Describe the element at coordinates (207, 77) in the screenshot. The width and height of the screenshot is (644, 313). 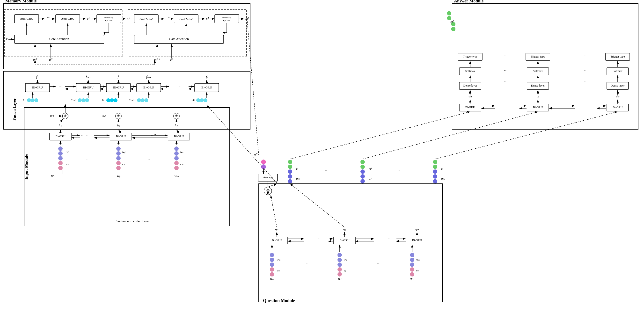
I see `fl-label: fₗ` at that location.